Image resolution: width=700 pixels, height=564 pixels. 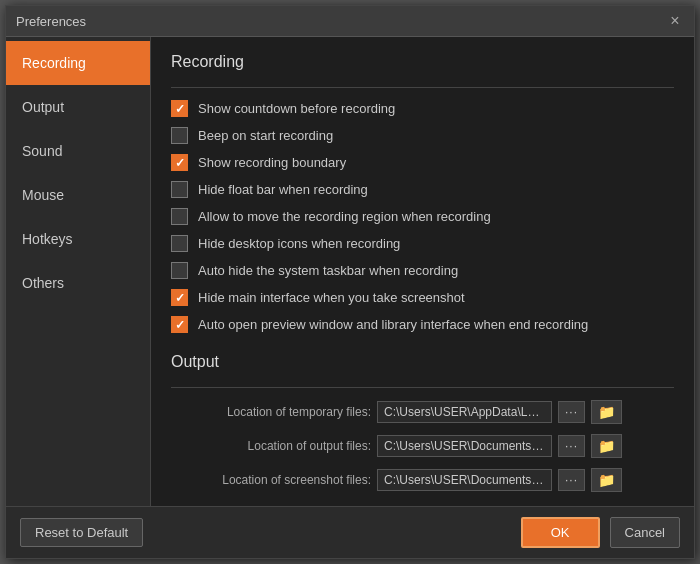 What do you see at coordinates (272, 162) in the screenshot?
I see `checkbox-label-c3: Show recording boundary` at bounding box center [272, 162].